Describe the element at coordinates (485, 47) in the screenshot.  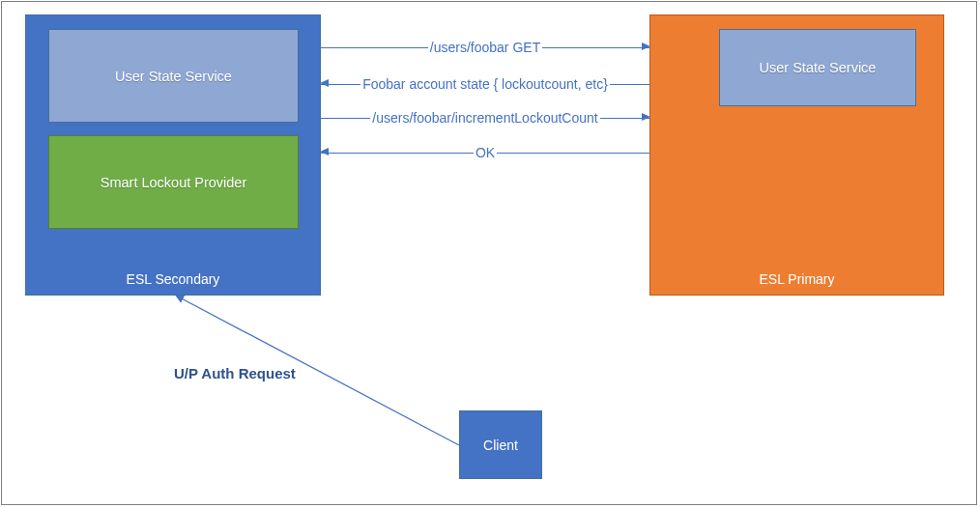
I see `arrow-get-users-label: /users/foobar GET` at that location.